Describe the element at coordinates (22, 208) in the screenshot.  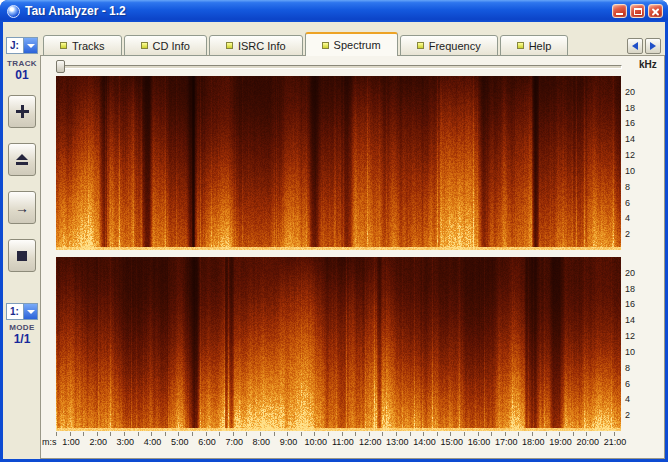
I see `skip-forward-button: →` at that location.